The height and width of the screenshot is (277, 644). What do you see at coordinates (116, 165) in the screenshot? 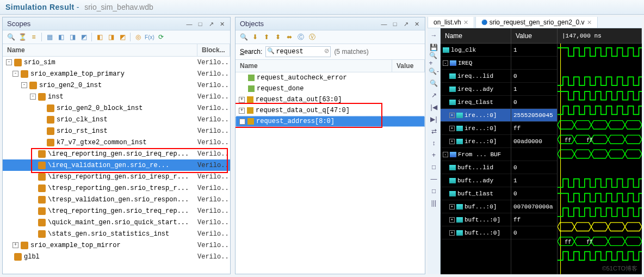
I see `scope-row: \ireq_validation_gen.srio_re...Verilo...` at bounding box center [116, 165].